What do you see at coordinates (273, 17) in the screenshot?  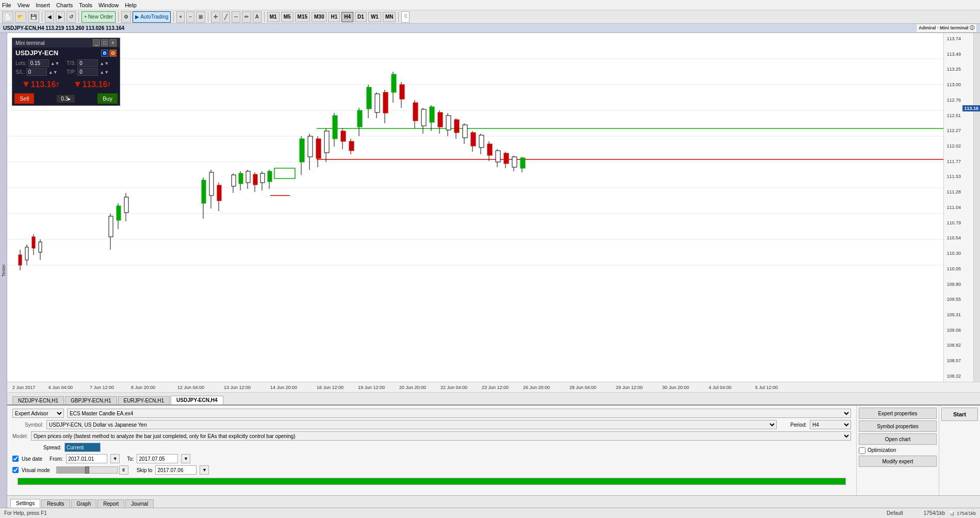 I see `period-m1: M1` at bounding box center [273, 17].